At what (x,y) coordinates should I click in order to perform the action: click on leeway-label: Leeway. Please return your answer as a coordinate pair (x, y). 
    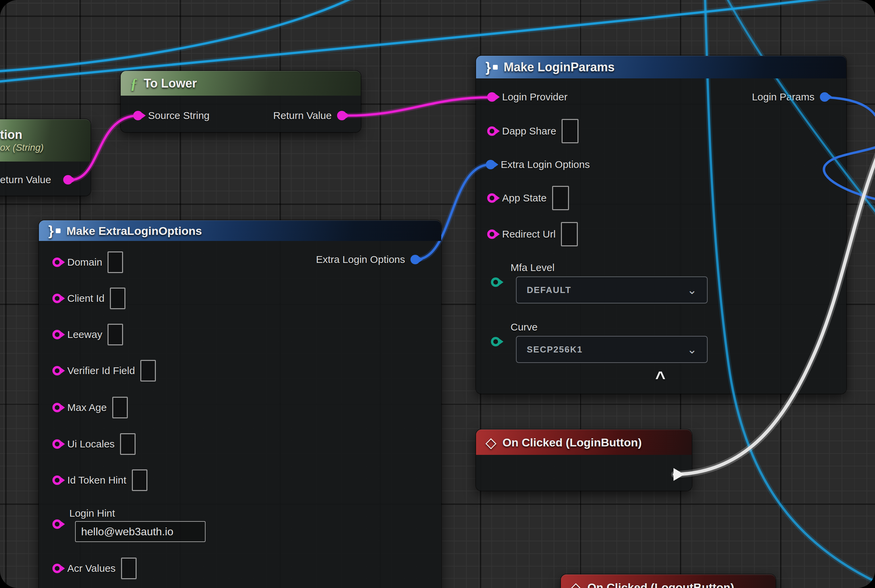
    Looking at the image, I should click on (85, 334).